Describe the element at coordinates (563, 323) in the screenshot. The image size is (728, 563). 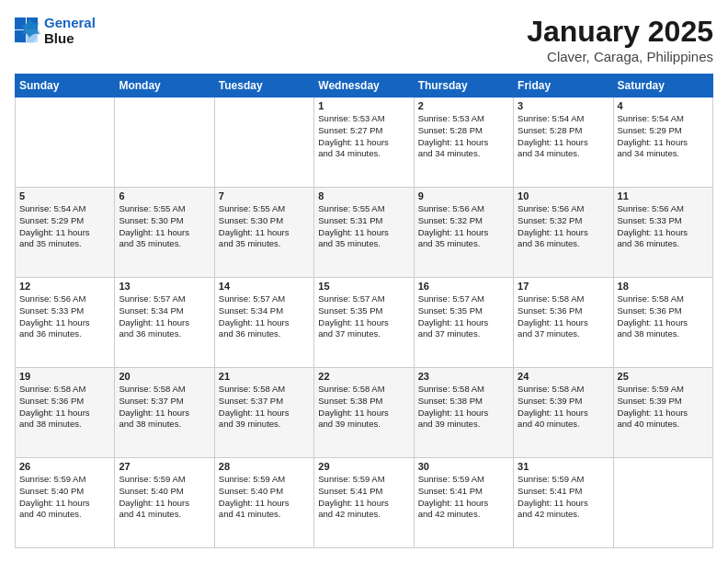
I see `cal-cell: 17Sunrise: 5:58 AM Sunset: 5:36 PM Dayli…` at that location.